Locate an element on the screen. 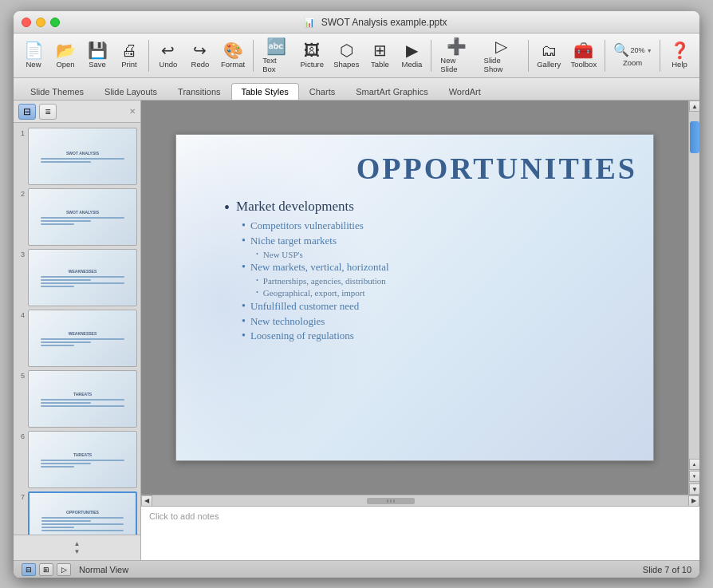 The height and width of the screenshot is (588, 713). bullet-text: New markets, vertical, horizontal is located at coordinates (320, 267).